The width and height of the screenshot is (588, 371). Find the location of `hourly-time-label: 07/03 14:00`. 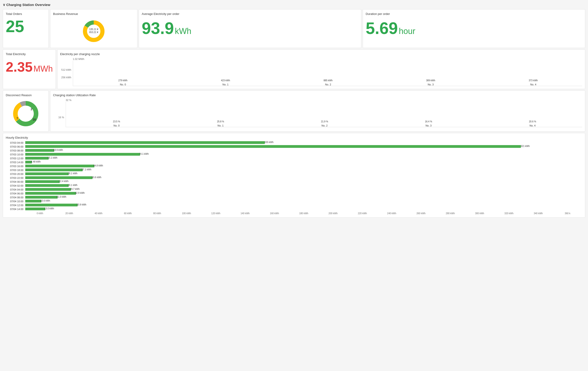

hourly-time-label: 07/03 14:00 is located at coordinates (16, 162).